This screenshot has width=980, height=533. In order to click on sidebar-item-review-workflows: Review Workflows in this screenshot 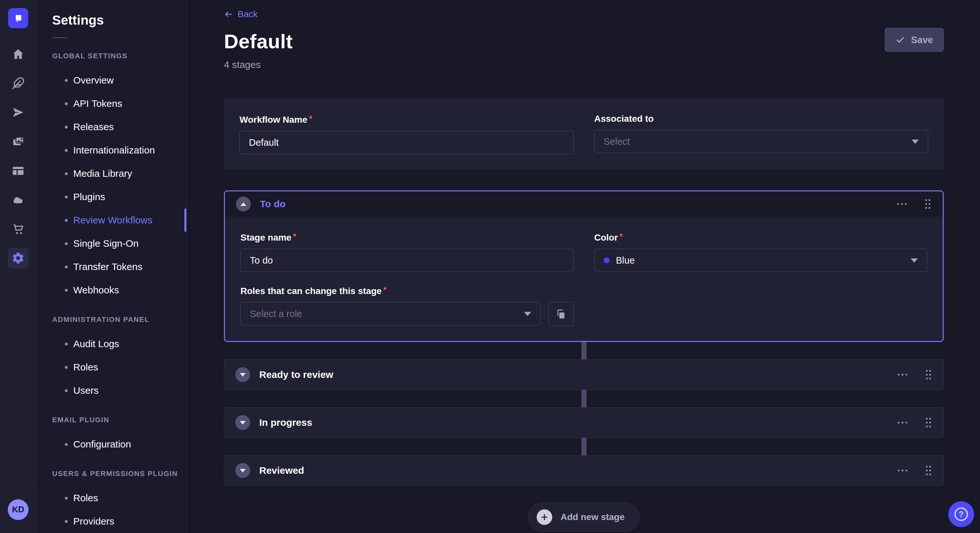, I will do `click(119, 220)`.